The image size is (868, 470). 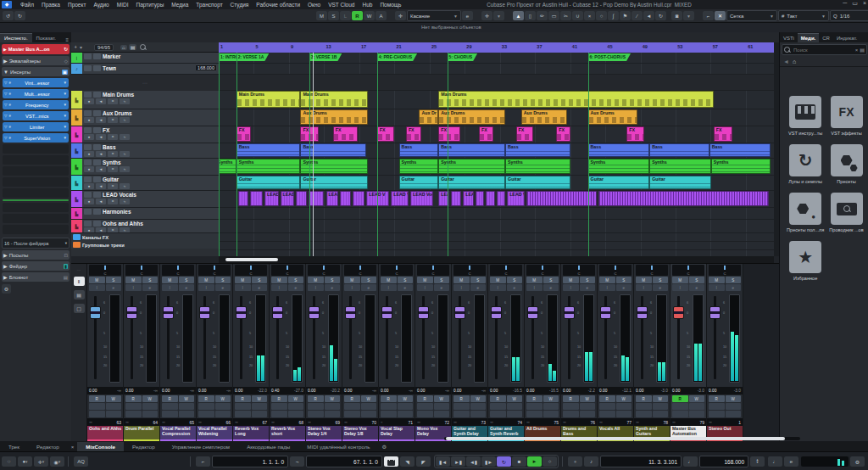 I want to click on menu-item: Студия, so click(x=240, y=5).